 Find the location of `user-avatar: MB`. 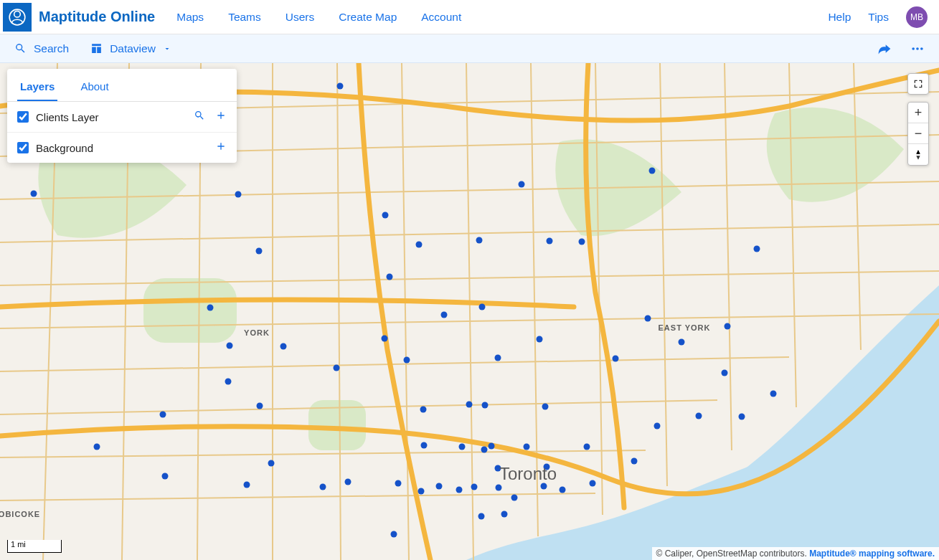

user-avatar: MB is located at coordinates (917, 17).